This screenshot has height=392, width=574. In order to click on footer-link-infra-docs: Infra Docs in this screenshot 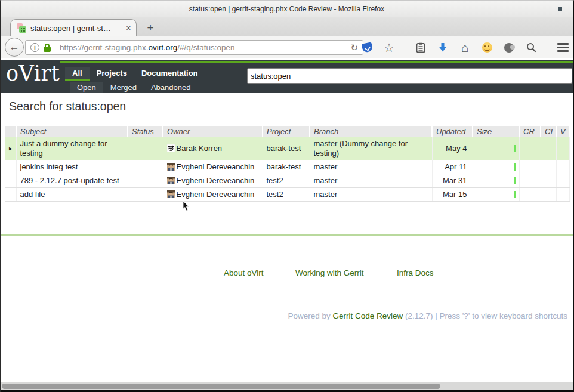, I will do `click(415, 273)`.